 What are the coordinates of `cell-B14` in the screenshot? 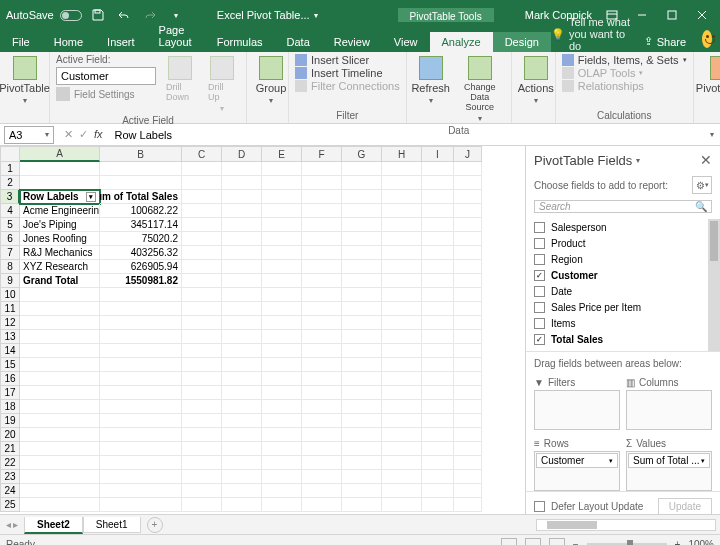 It's located at (141, 351).